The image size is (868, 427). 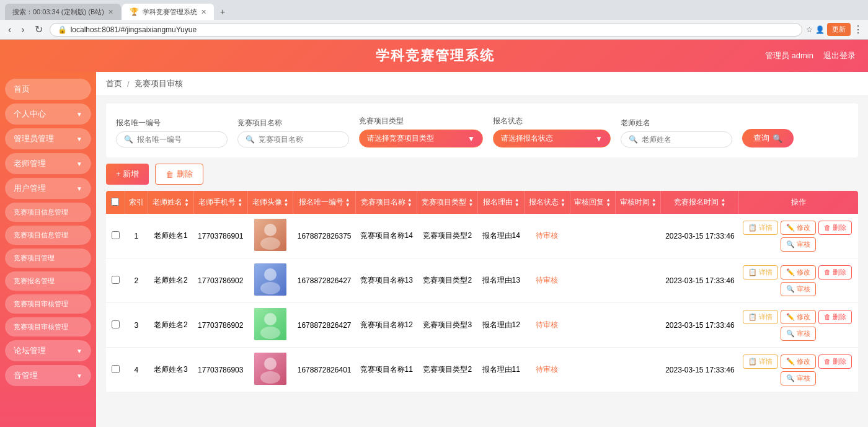 What do you see at coordinates (48, 258) in the screenshot?
I see `sidebar-item-contest-mgmt: 竞赛项目管理` at bounding box center [48, 258].